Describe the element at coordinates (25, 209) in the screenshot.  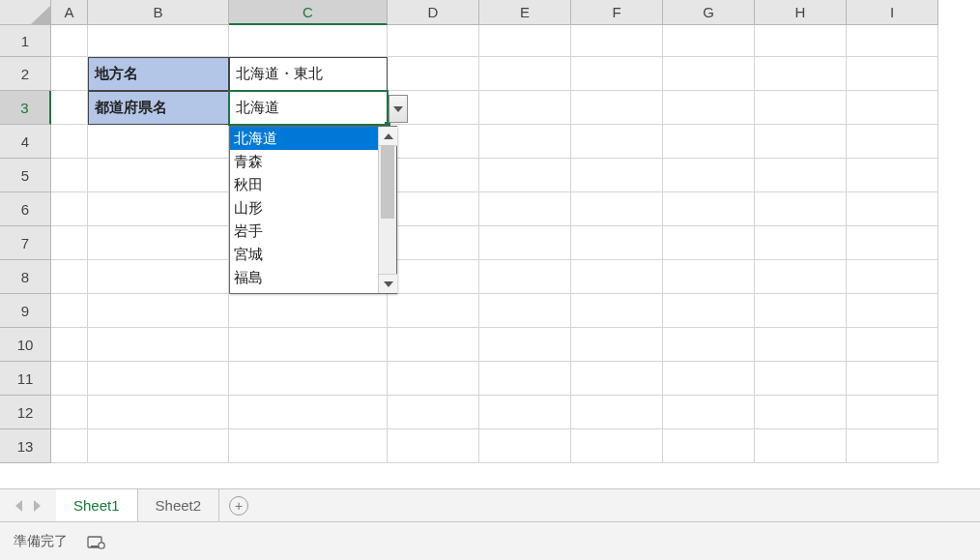
I see `row-header-6: 6` at that location.